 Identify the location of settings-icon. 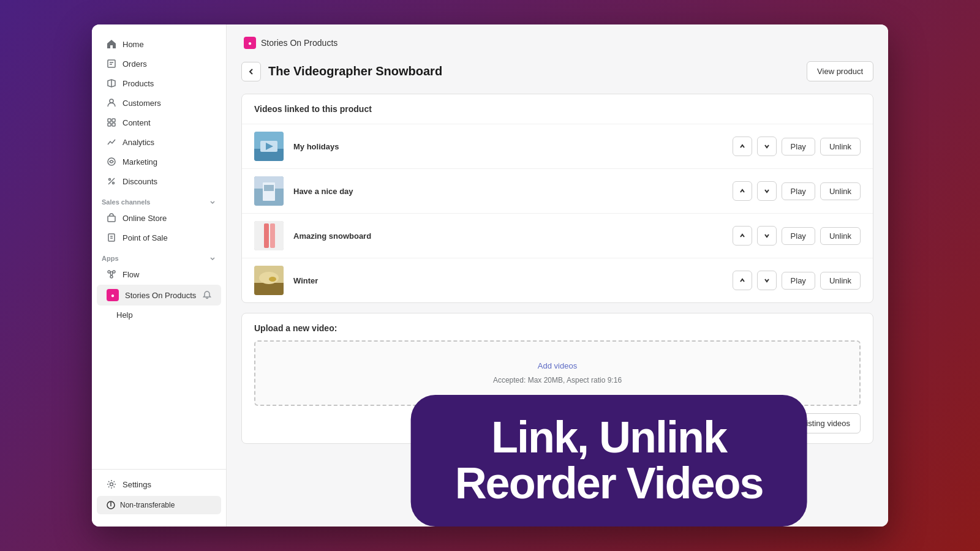
(111, 484).